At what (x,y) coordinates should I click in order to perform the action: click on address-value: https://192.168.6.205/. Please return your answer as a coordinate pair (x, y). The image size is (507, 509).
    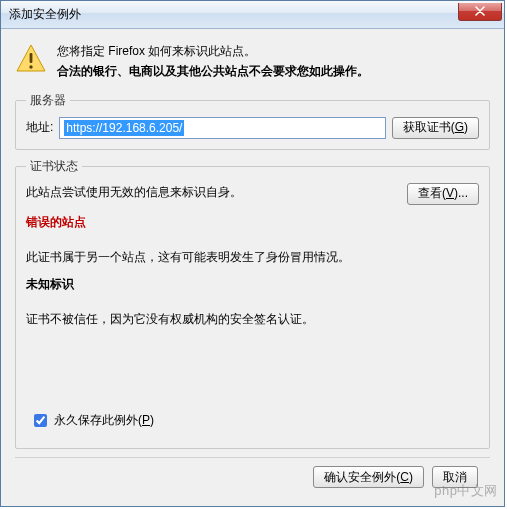
    Looking at the image, I should click on (124, 128).